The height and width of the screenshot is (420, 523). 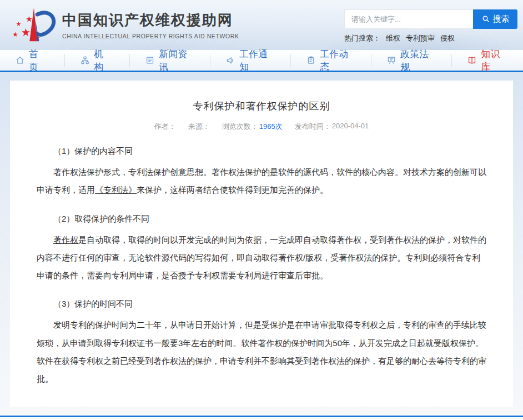 What do you see at coordinates (391, 60) in the screenshot?
I see `presentation-board-icon` at bounding box center [391, 60].